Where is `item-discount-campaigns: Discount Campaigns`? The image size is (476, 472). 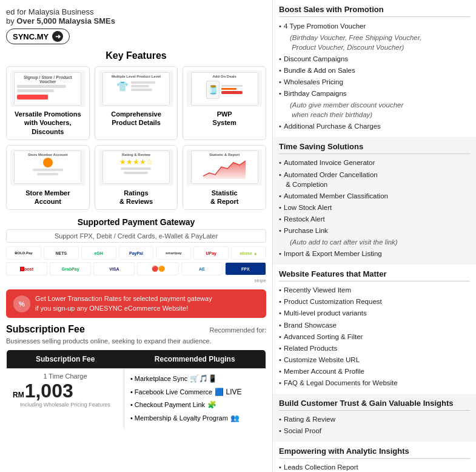 item-discount-campaigns: Discount Campaigns is located at coordinates (375, 58).